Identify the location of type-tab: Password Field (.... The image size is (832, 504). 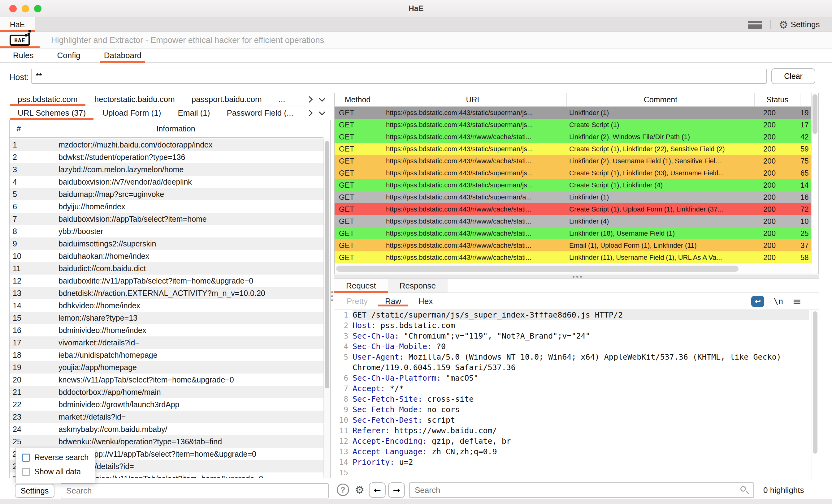
(260, 113).